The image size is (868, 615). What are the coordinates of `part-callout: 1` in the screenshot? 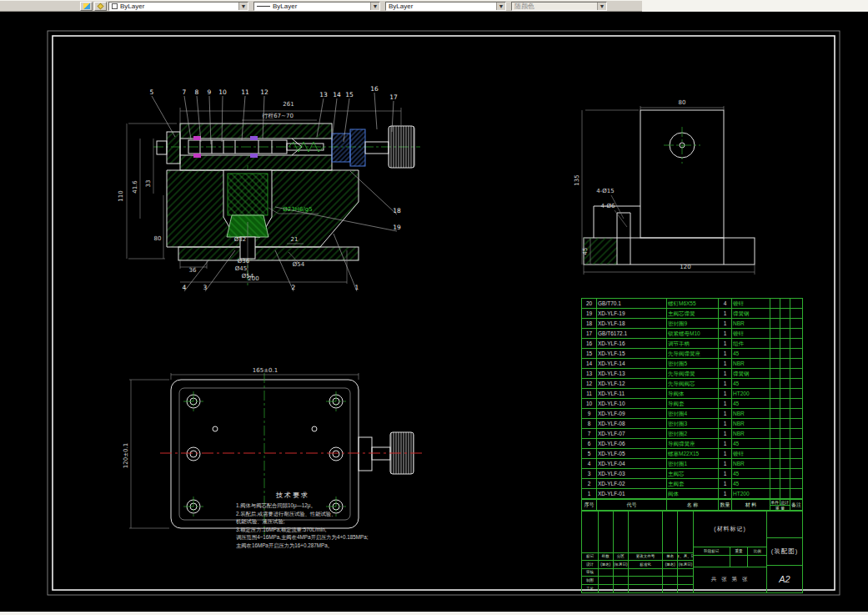 It's located at (357, 287).